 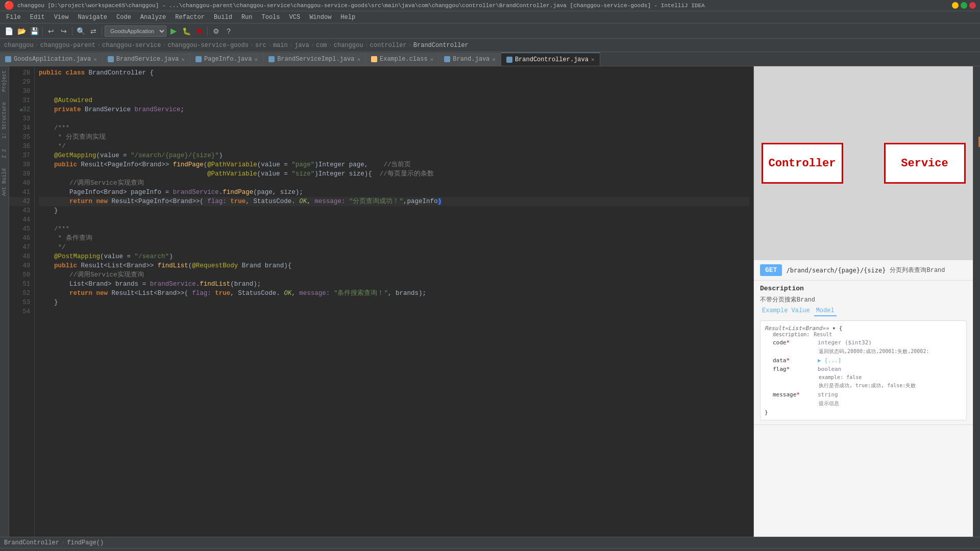 I want to click on model-description-row: description: Result, so click(x=868, y=335).